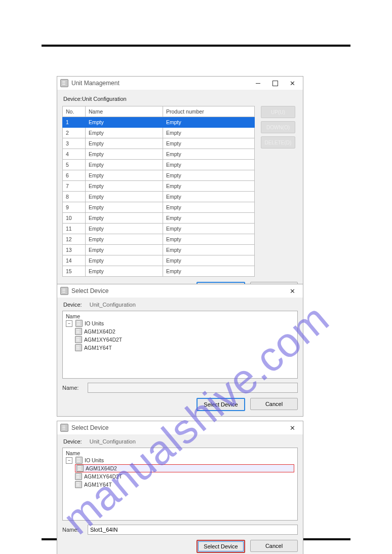 The image size is (392, 554). I want to click on tree-item-label: AGM1Y64T, so click(98, 485).